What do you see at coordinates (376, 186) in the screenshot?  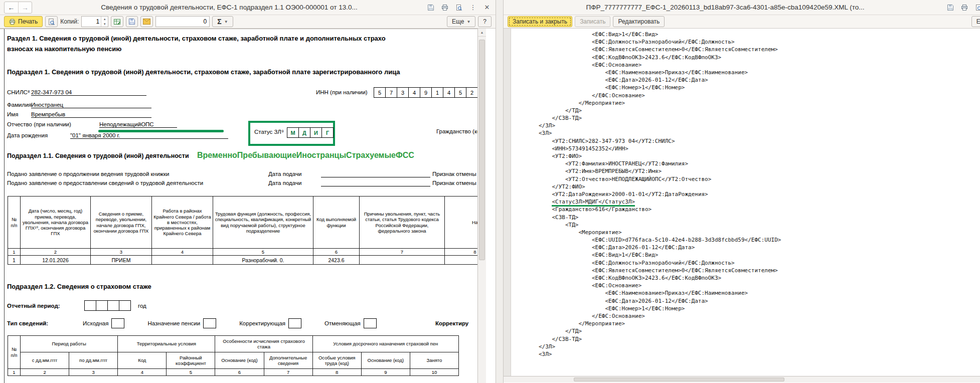 I see `statement2-date-underline` at bounding box center [376, 186].